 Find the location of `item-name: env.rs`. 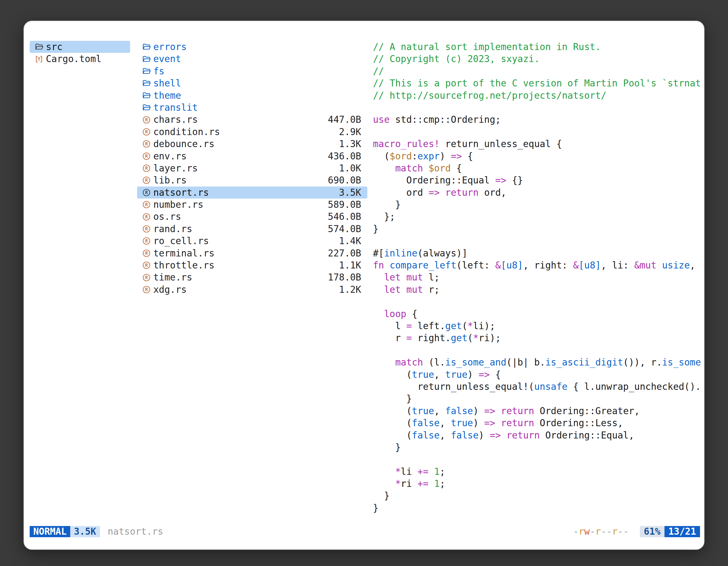

item-name: env.rs is located at coordinates (170, 156).